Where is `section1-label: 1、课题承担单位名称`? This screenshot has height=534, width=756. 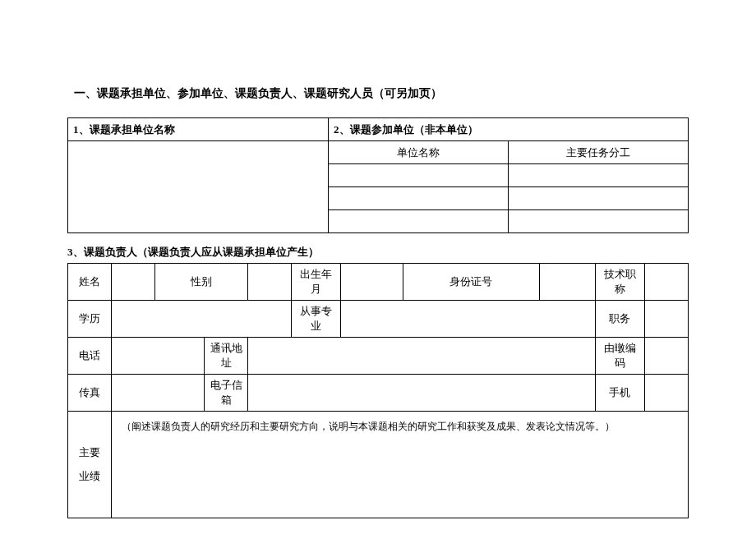
section1-label: 1、课题承担单位名称 is located at coordinates (199, 130).